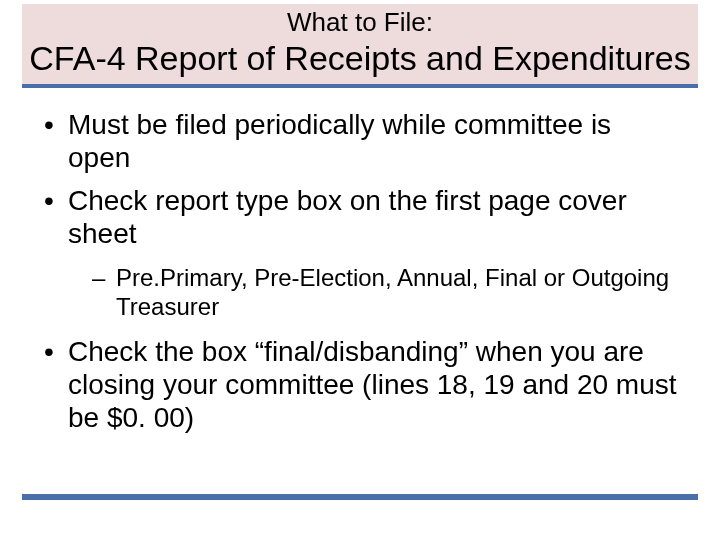  What do you see at coordinates (374, 293) in the screenshot?
I see `sub-bullet-list: Pre.Primary, Pre-Election, Annual, Final…` at bounding box center [374, 293].